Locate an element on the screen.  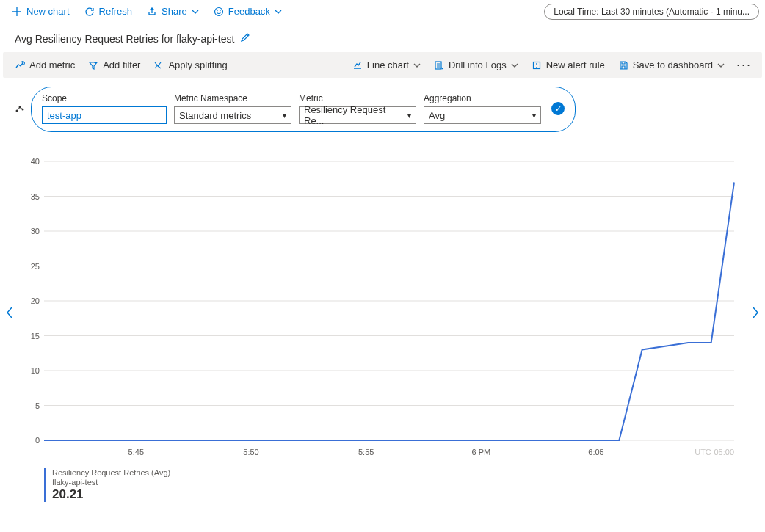
svg-text: 15 is located at coordinates (35, 336).